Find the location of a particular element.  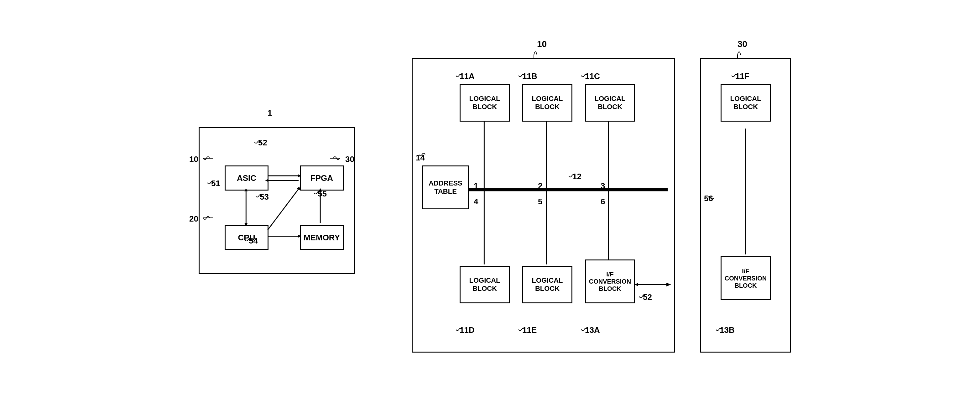

lb-11D: LOGICAL BLOCK is located at coordinates (485, 285).